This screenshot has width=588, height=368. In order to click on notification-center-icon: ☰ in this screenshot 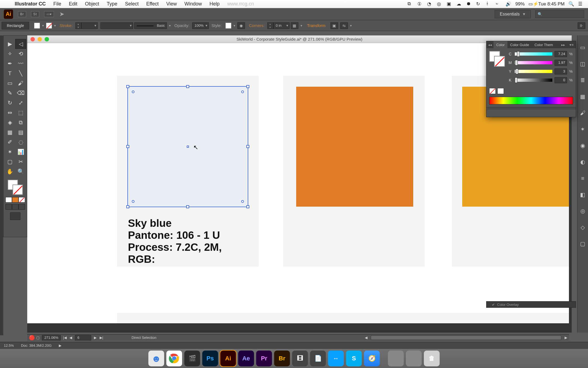, I will do `click(581, 4)`.